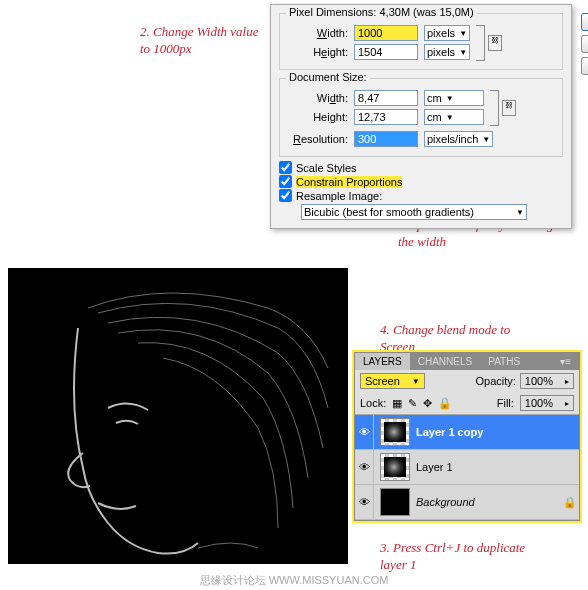 This screenshot has width=588, height=590. What do you see at coordinates (386, 98) in the screenshot?
I see `doc-width-input` at bounding box center [386, 98].